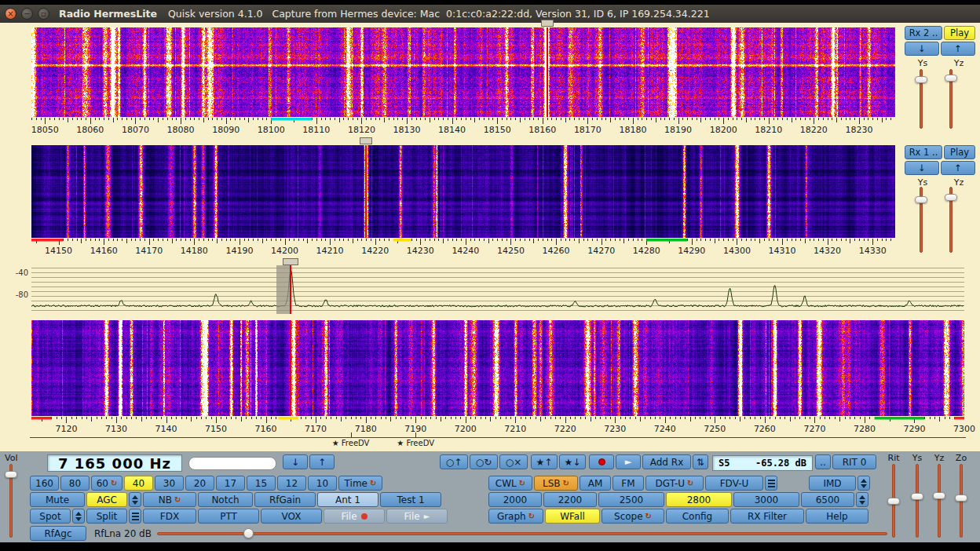  What do you see at coordinates (951, 220) in the screenshot?
I see `rx1-yz-slider` at bounding box center [951, 220].